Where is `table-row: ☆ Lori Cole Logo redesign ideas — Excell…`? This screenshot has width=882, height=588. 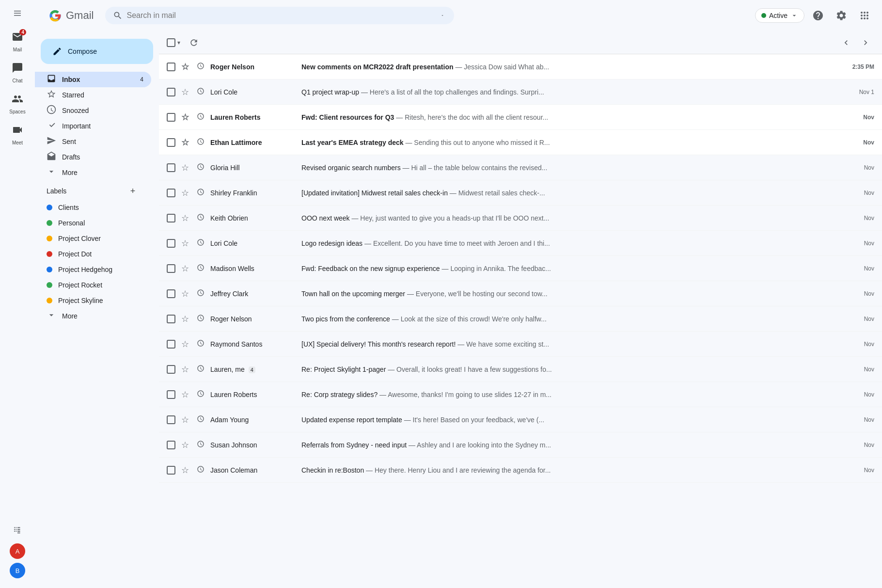
table-row: ☆ Lori Cole Logo redesign ideas — Excell… is located at coordinates (520, 243).